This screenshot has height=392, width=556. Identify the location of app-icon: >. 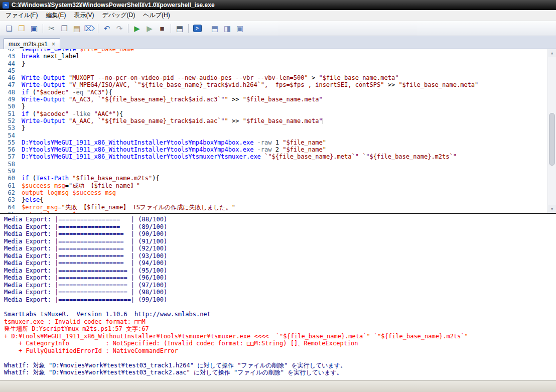
(6, 5).